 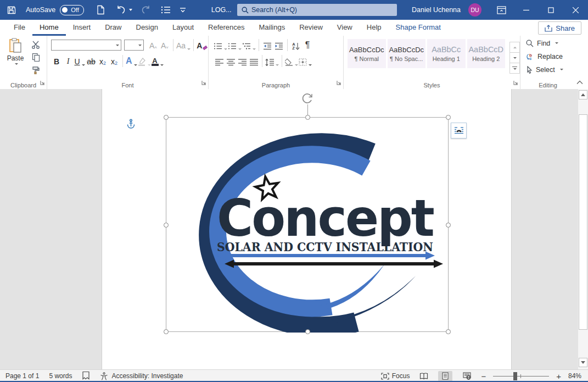 What do you see at coordinates (15, 56) in the screenshot?
I see `paste-button: Paste` at bounding box center [15, 56].